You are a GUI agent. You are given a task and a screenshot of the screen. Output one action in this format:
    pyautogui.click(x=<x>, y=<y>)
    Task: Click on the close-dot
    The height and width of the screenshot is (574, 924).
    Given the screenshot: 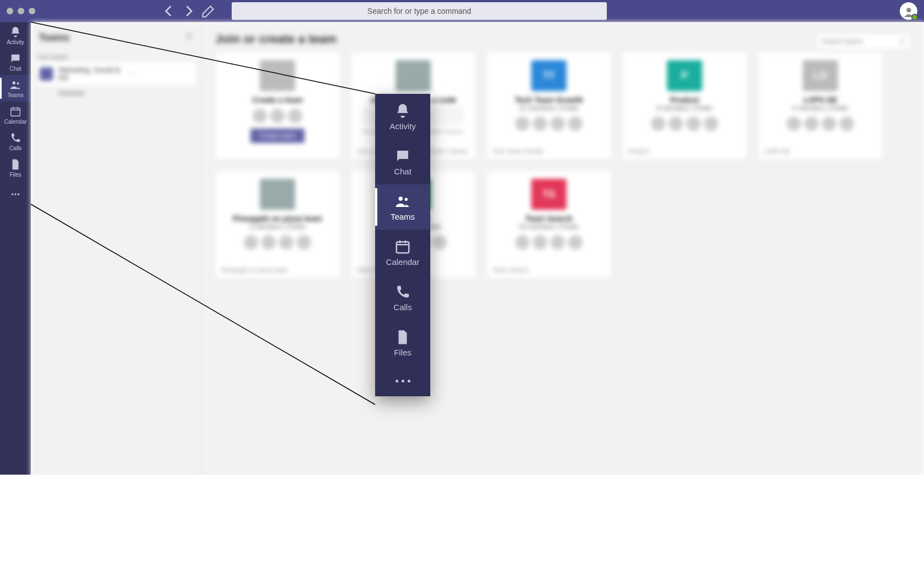 What is the action you would take?
    pyautogui.click(x=10, y=11)
    